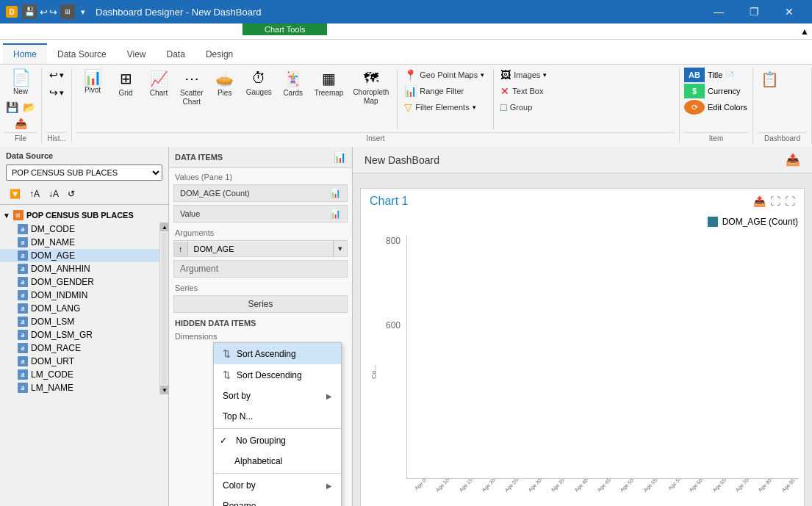 This screenshot has width=812, height=506. What do you see at coordinates (259, 84) in the screenshot?
I see `gauges-button: ⏱ Gauges` at bounding box center [259, 84].